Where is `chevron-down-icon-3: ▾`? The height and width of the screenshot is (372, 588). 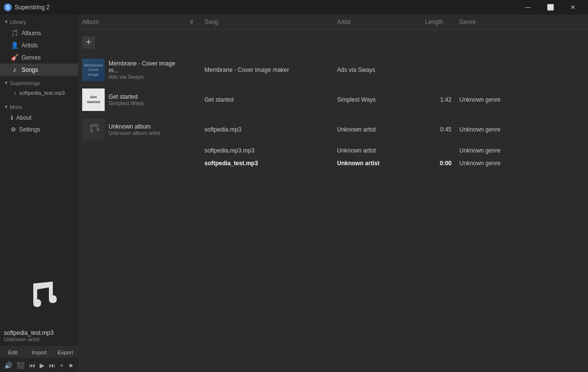 chevron-down-icon-3: ▾ is located at coordinates (6, 107).